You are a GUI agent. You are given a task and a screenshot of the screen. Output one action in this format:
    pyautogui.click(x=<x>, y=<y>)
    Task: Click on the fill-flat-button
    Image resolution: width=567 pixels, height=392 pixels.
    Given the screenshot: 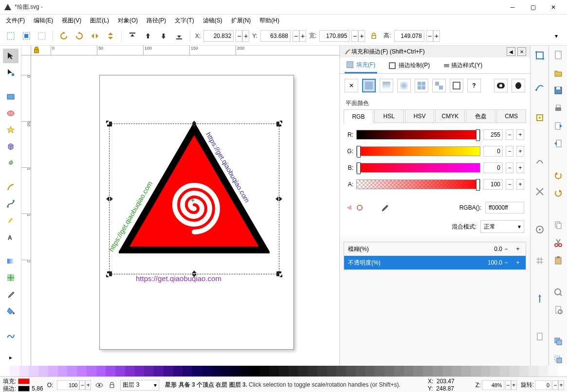 What is the action you would take?
    pyautogui.click(x=369, y=86)
    